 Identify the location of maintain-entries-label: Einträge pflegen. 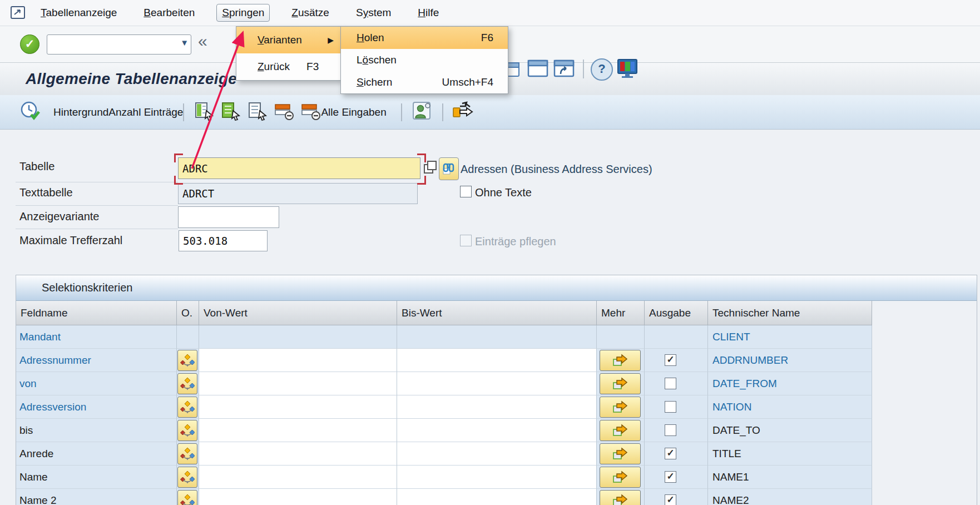
(516, 241).